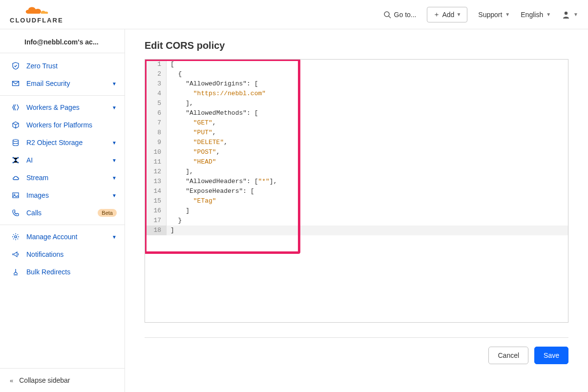 This screenshot has height=392, width=588. What do you see at coordinates (170, 230) in the screenshot?
I see `code-text: ]` at bounding box center [170, 230].